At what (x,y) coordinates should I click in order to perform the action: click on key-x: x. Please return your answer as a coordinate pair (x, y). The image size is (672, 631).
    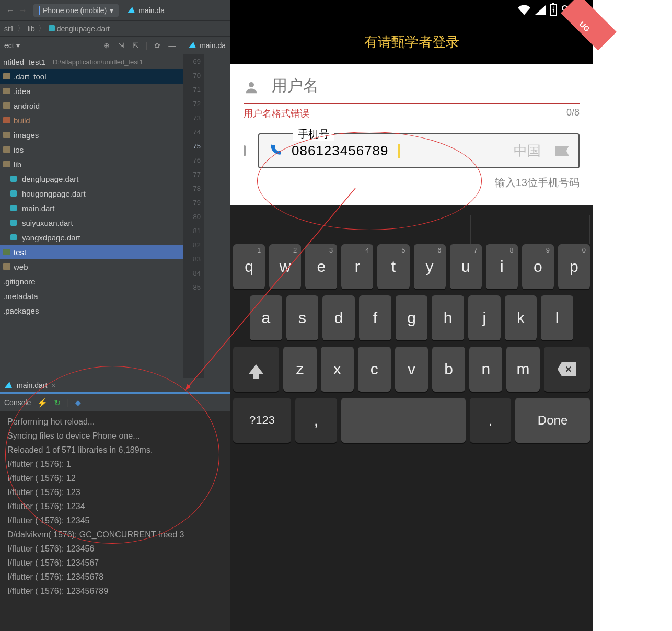
    Looking at the image, I should click on (338, 369).